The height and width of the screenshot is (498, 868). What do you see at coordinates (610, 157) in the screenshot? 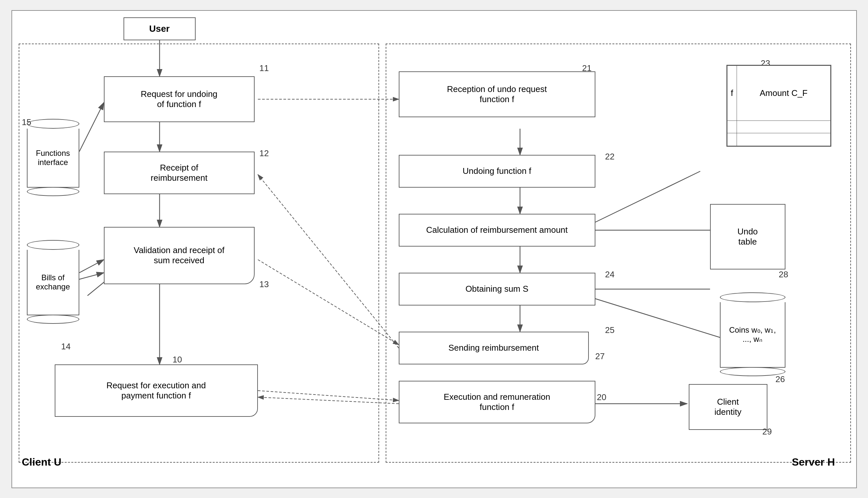
I see `num-22: 22` at bounding box center [610, 157].